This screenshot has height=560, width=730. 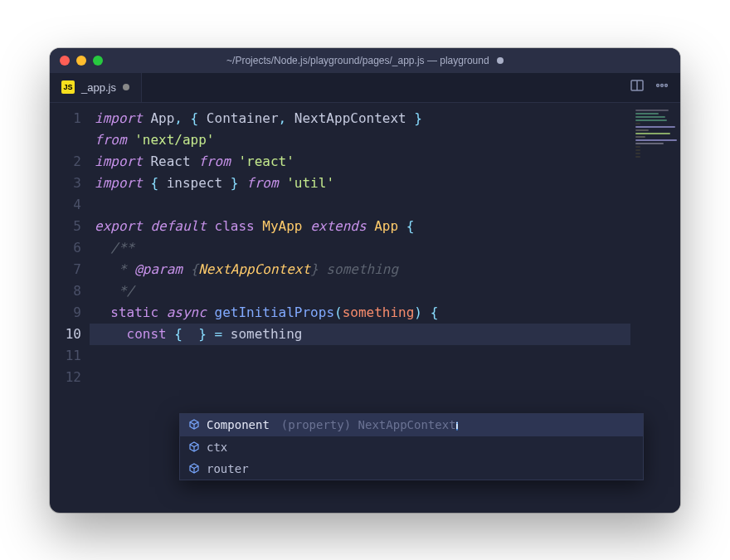 What do you see at coordinates (66, 270) in the screenshot?
I see `line-number: 7` at bounding box center [66, 270].